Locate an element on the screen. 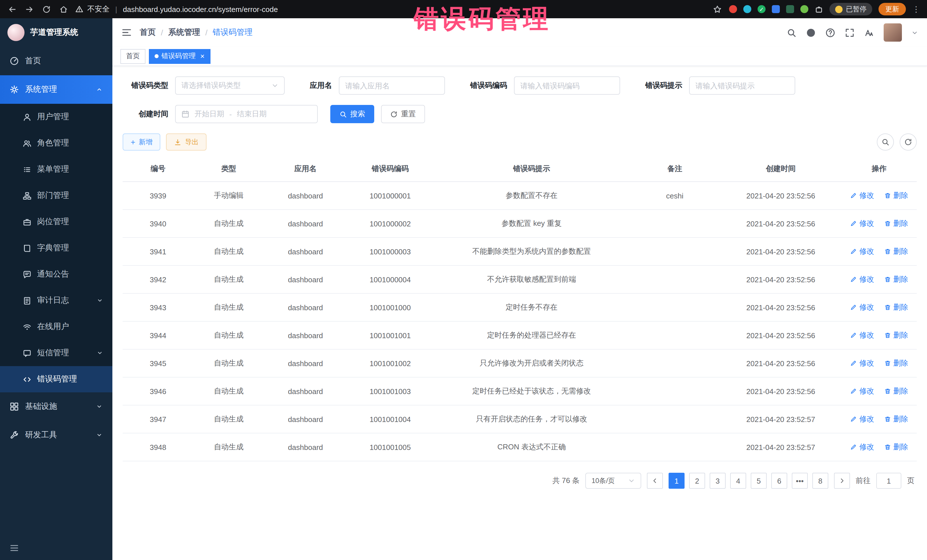 This screenshot has width=927, height=560. toggle-search-button is located at coordinates (886, 142).